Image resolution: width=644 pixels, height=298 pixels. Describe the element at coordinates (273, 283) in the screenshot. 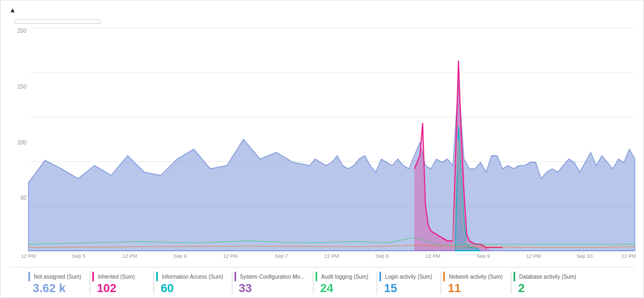

I see `legend-item-3: System Configuration Mo... 33` at that location.